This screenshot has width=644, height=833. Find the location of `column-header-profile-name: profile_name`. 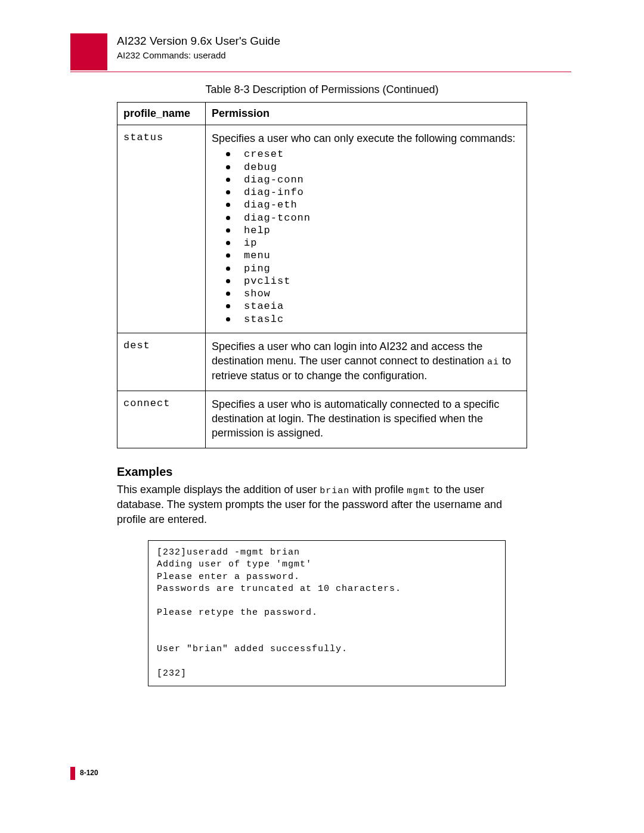

column-header-profile-name: profile_name is located at coordinates (162, 114).